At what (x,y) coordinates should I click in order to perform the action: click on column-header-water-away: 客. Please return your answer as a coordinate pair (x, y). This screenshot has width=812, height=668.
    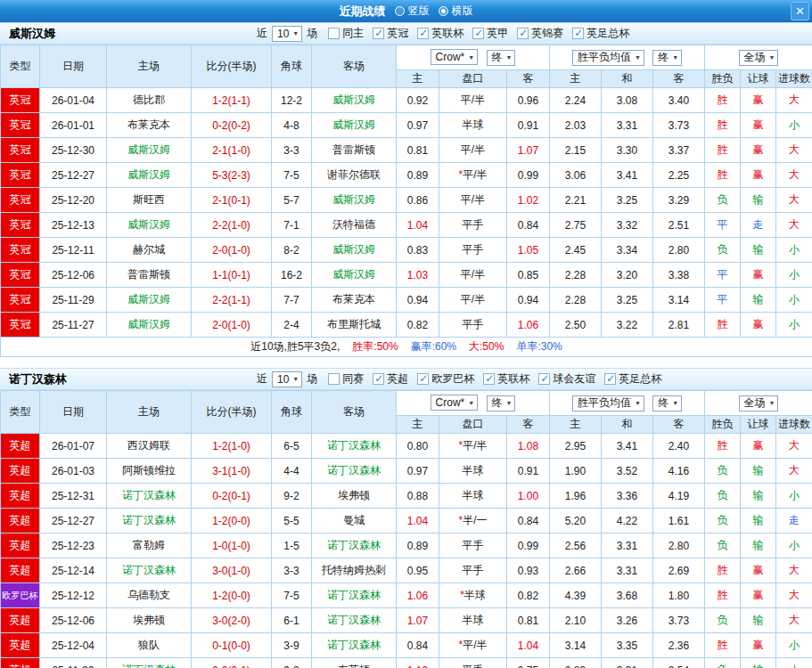
    Looking at the image, I should click on (529, 425).